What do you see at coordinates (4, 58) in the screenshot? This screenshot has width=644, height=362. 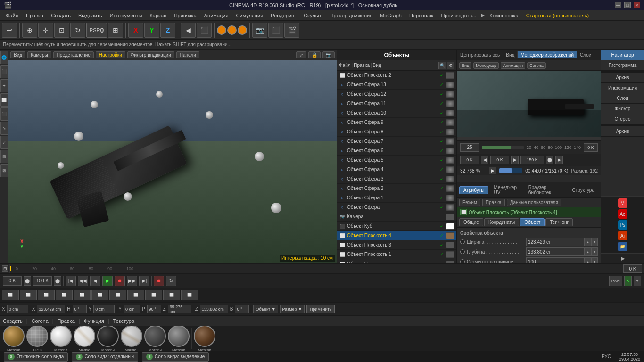 I see `vl-btn-1: 🌐` at bounding box center [4, 58].